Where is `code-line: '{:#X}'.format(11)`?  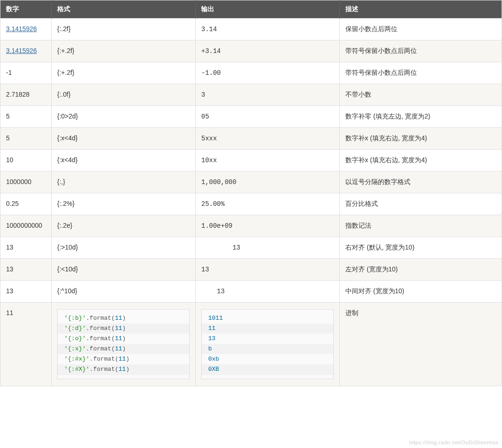 code-line: '{:#X}'.format(11) is located at coordinates (124, 369).